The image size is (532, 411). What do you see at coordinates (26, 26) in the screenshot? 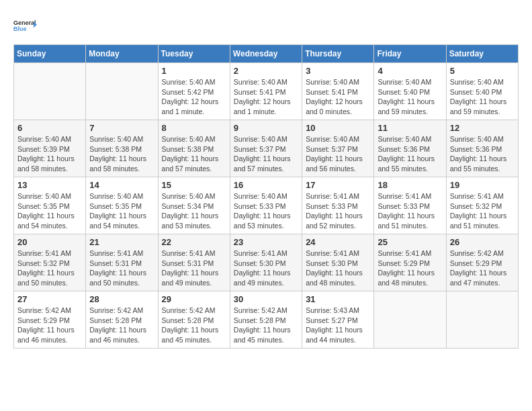
I see `logo-svg: General Blue` at bounding box center [26, 26].